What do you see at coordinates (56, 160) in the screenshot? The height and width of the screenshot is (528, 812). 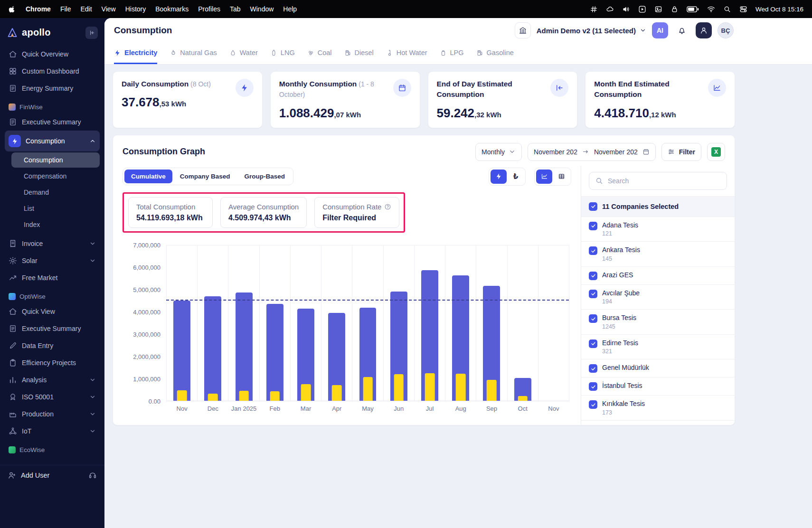 I see `sidebar-subitem-consumption: Consumption` at bounding box center [56, 160].